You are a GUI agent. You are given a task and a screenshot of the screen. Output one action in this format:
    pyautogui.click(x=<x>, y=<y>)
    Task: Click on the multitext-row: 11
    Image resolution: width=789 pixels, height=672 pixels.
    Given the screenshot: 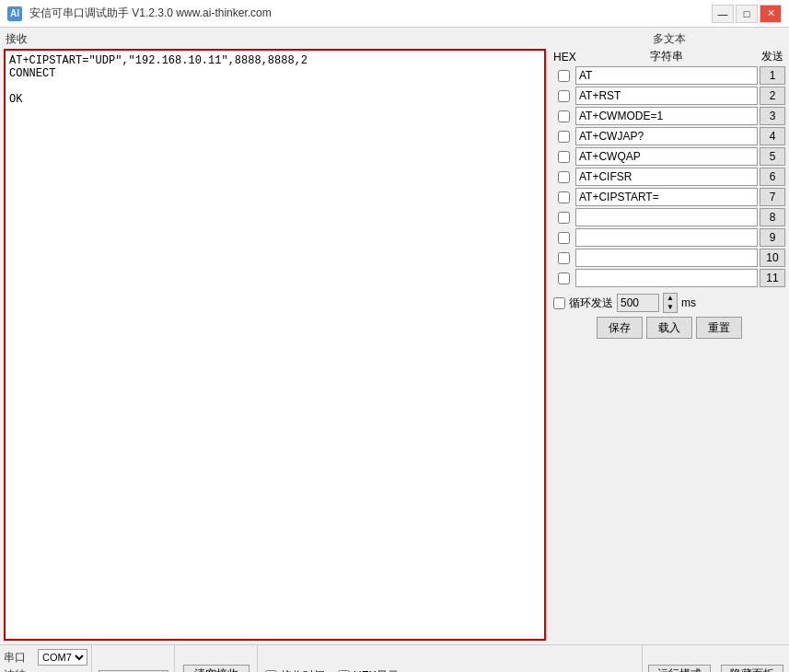 What is the action you would take?
    pyautogui.click(x=669, y=278)
    